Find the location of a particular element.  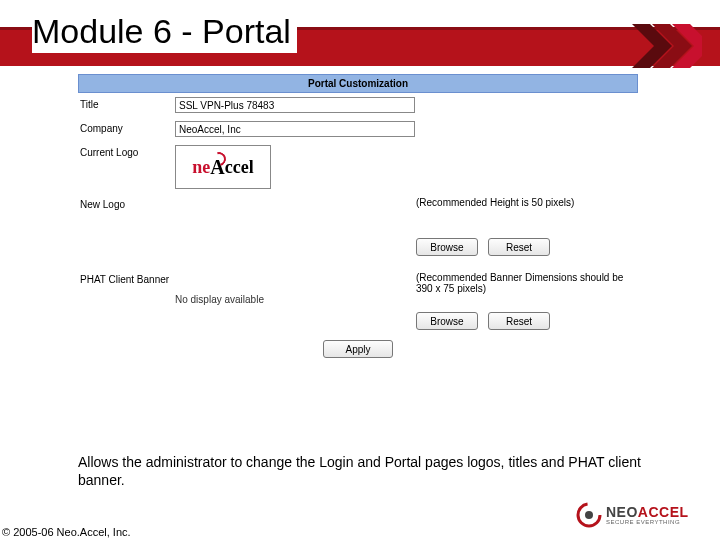

mini-logo-ccel: ccel is located at coordinates (240, 168).